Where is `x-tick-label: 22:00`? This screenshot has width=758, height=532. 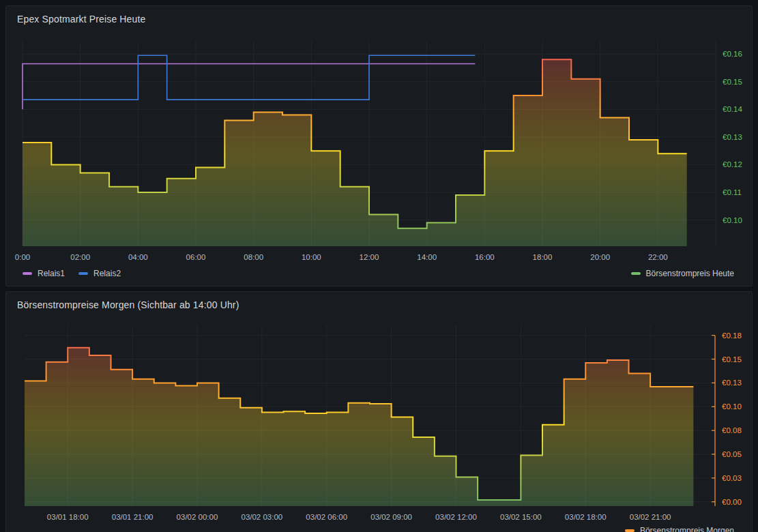
x-tick-label: 22:00 is located at coordinates (658, 257).